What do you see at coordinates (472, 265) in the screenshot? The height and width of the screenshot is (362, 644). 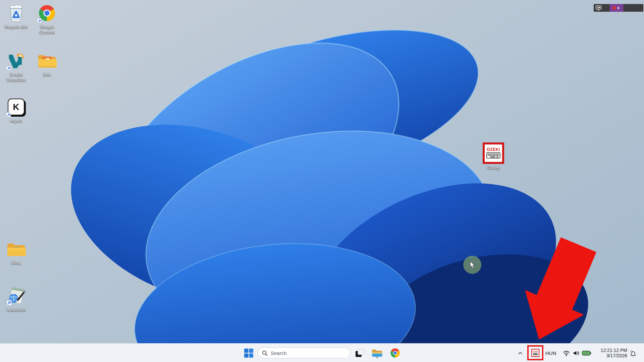 I see `cursor-highlight` at bounding box center [472, 265].